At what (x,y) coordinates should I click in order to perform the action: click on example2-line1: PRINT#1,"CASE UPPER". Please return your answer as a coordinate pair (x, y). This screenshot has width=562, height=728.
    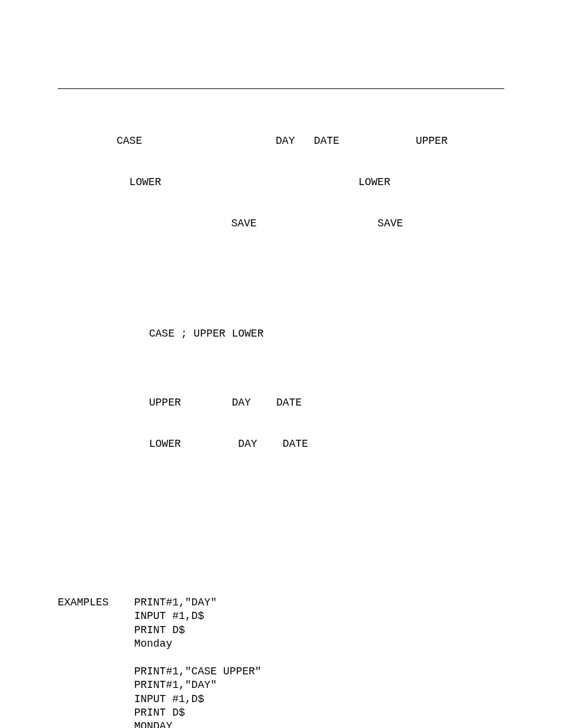
    Looking at the image, I should click on (198, 671).